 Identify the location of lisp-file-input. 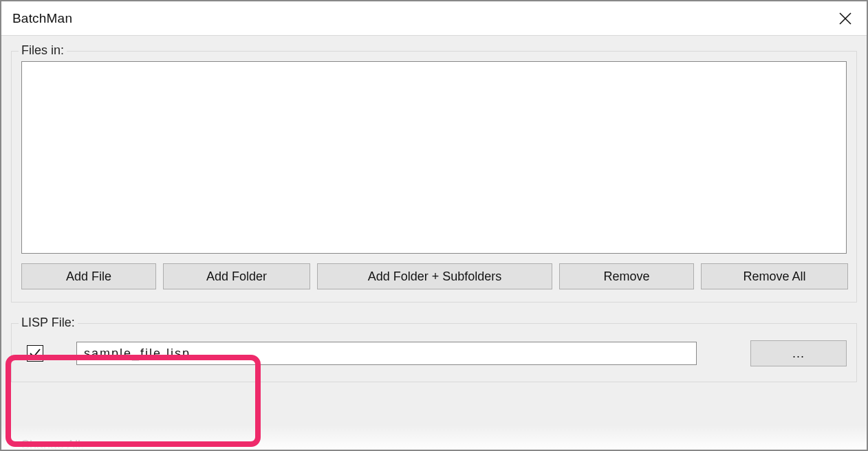
(387, 353).